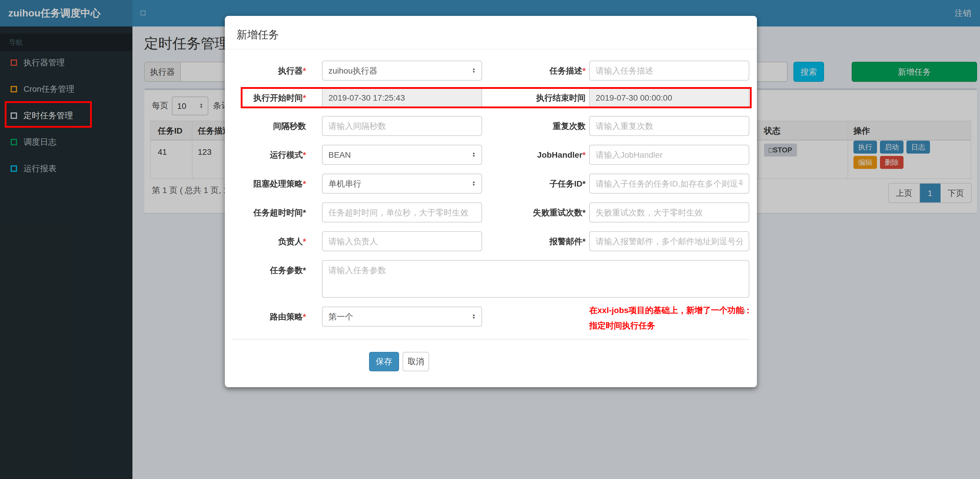 The width and height of the screenshot is (980, 479). I want to click on repeat-count-input, so click(670, 126).